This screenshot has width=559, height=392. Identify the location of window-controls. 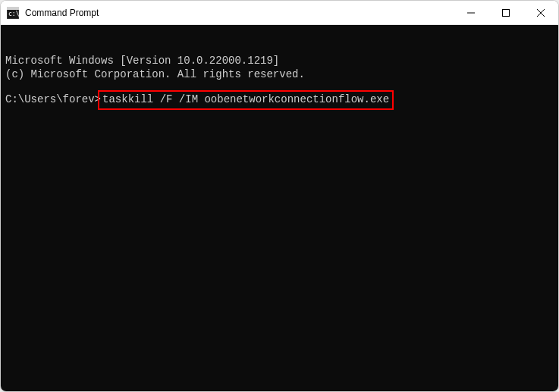
(506, 12).